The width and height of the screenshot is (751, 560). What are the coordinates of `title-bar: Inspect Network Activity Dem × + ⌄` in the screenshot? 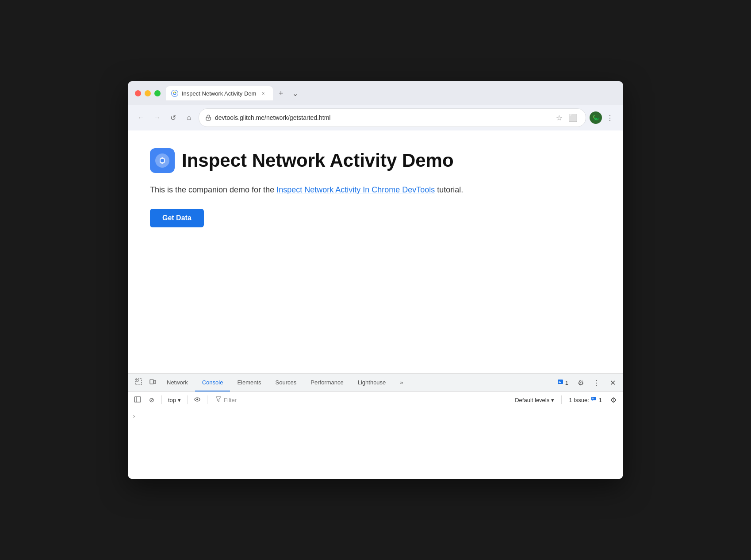 It's located at (376, 93).